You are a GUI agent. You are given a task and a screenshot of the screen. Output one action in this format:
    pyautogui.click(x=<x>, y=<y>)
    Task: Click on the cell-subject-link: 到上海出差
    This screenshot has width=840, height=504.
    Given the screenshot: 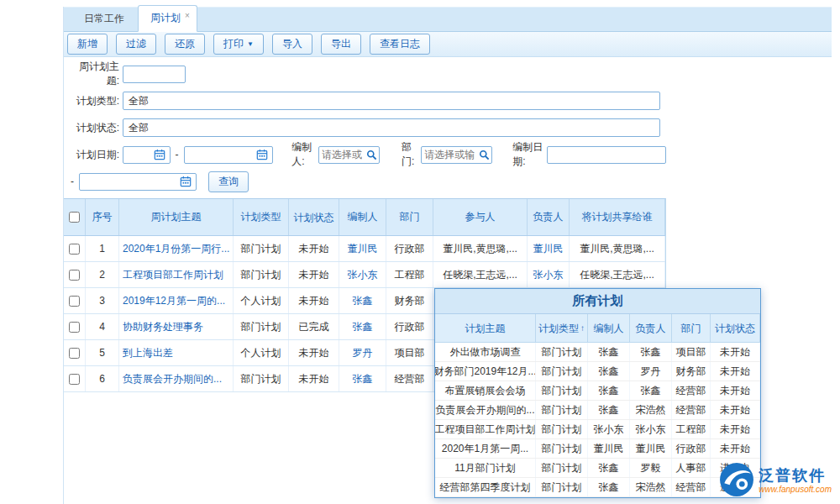 What is the action you would take?
    pyautogui.click(x=176, y=353)
    